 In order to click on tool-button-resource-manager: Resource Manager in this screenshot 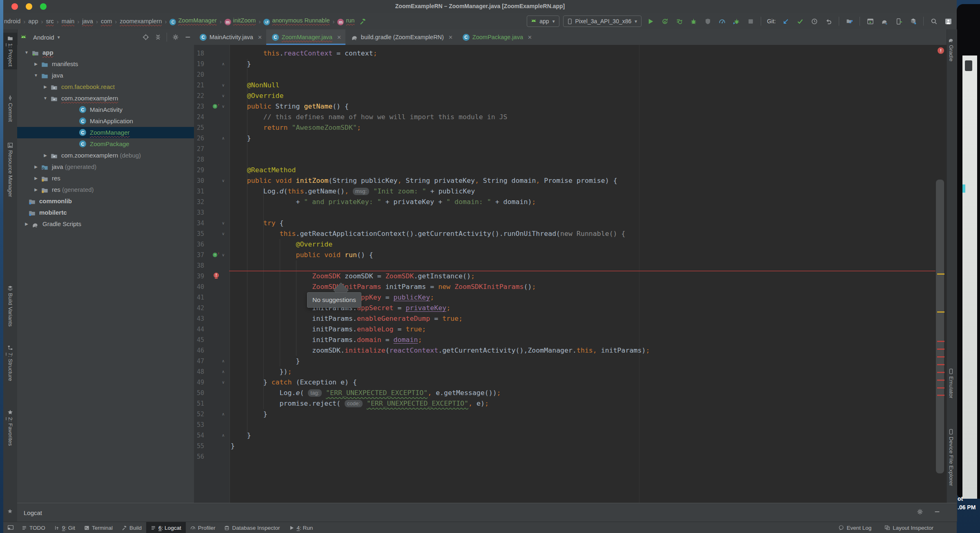, I will do `click(10, 170)`.